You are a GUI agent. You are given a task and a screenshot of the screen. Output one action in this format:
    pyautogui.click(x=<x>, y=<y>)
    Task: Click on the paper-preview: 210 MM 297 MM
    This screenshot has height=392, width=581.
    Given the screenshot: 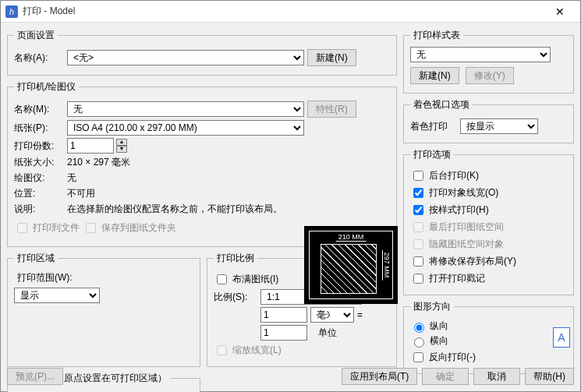 What is the action you would take?
    pyautogui.click(x=351, y=265)
    